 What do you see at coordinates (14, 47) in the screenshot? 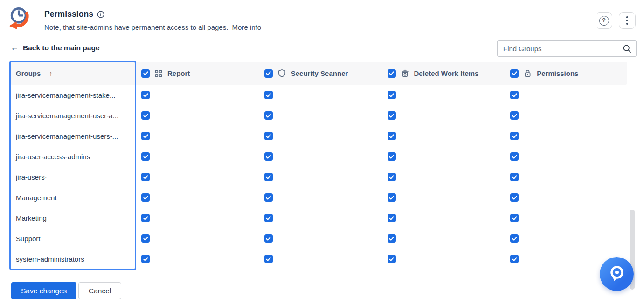
I see `arrow-left-icon: ←` at bounding box center [14, 47].